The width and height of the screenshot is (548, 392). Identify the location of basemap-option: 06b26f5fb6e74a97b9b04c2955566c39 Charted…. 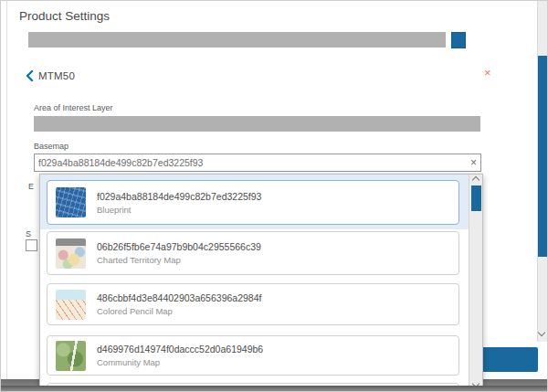
(253, 253).